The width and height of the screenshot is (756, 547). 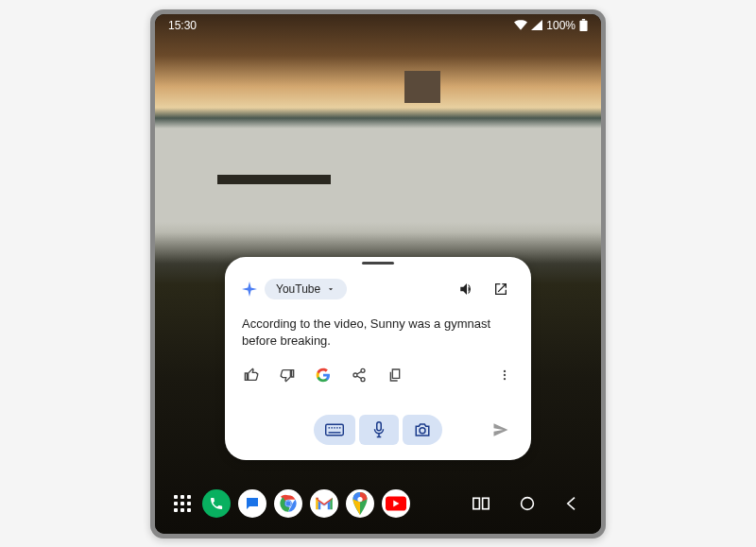 I want to click on voice-input-button, so click(x=379, y=430).